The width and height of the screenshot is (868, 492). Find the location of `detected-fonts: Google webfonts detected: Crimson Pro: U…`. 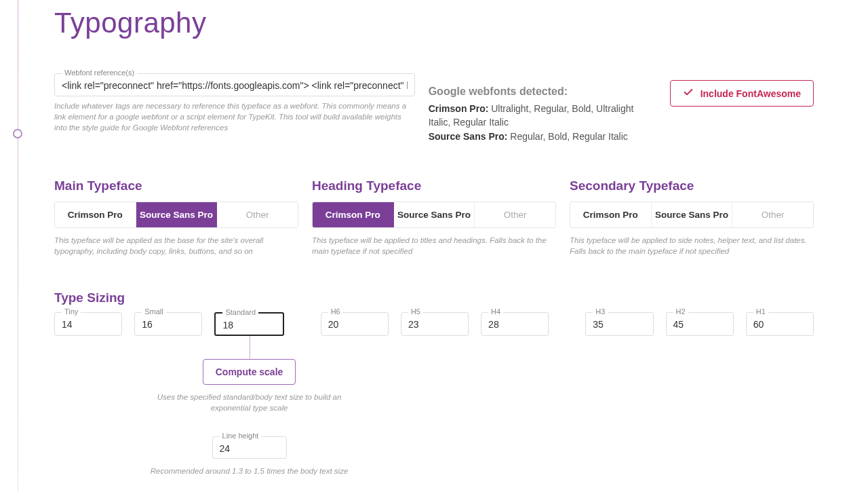

detected-fonts: Google webfonts detected: Crimson Pro: U… is located at coordinates (542, 109).